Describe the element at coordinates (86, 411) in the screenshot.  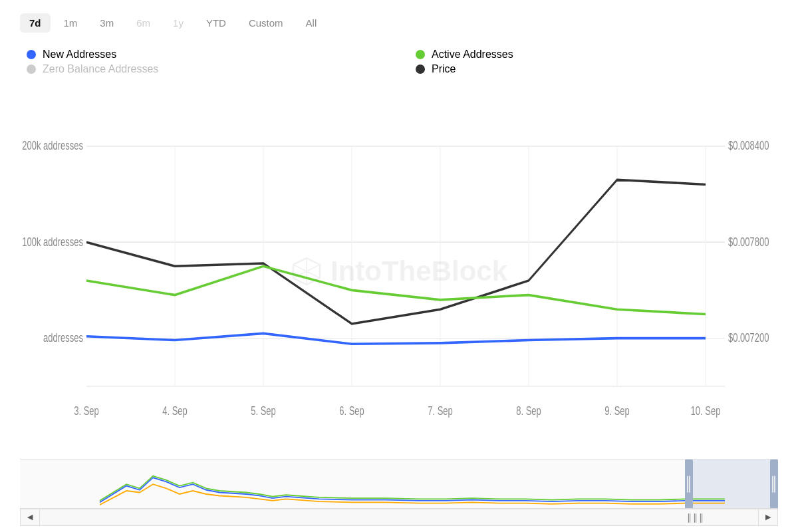
I see `svg-text: 3. Sep` at that location.